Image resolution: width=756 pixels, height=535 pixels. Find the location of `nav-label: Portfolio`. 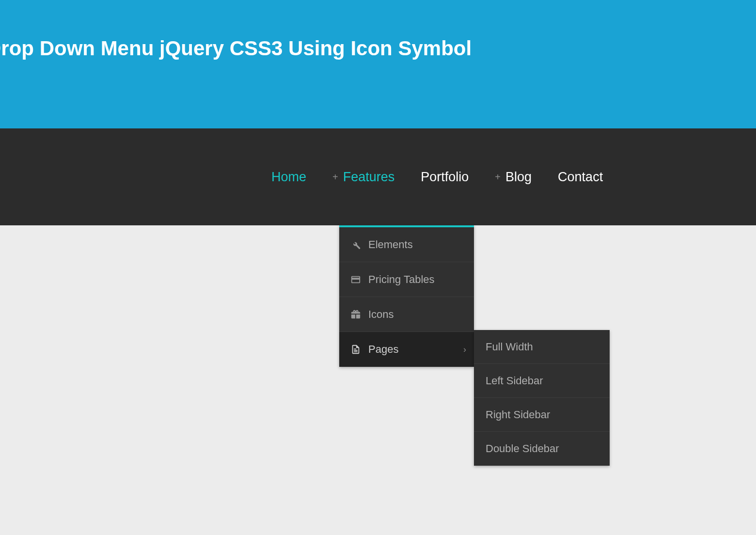

nav-label: Portfolio is located at coordinates (445, 177).